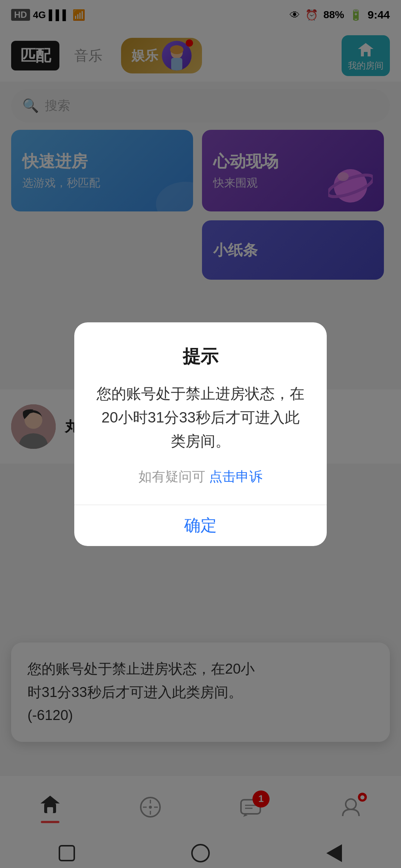  Describe the element at coordinates (200, 356) in the screenshot. I see `dialog-title: 提示` at that location.